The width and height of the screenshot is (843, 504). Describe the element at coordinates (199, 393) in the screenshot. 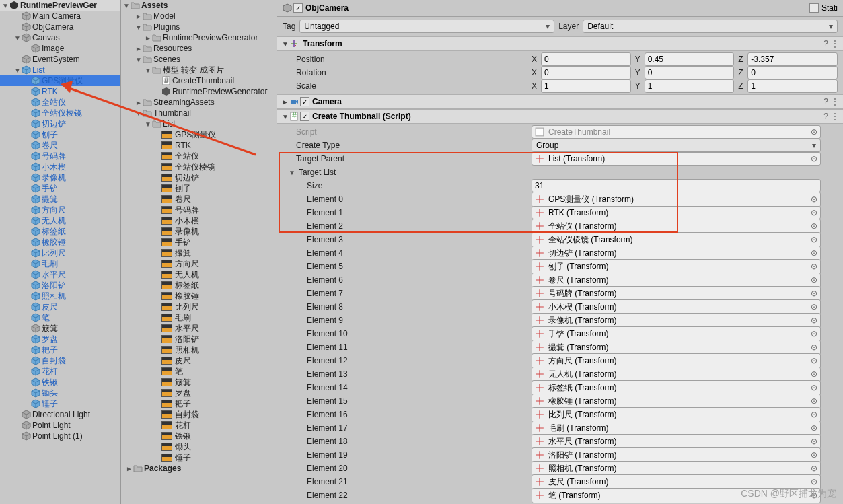

I see `tree-item: 罗盘` at that location.